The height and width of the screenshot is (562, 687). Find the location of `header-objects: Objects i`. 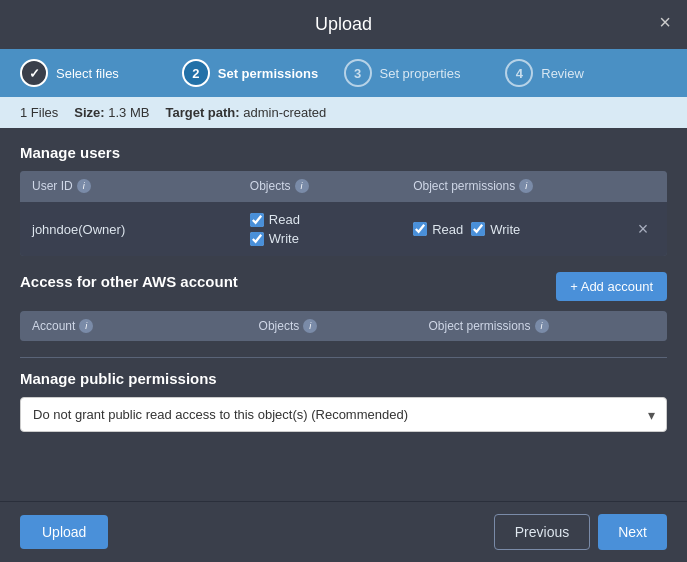

header-objects: Objects i is located at coordinates (332, 186).